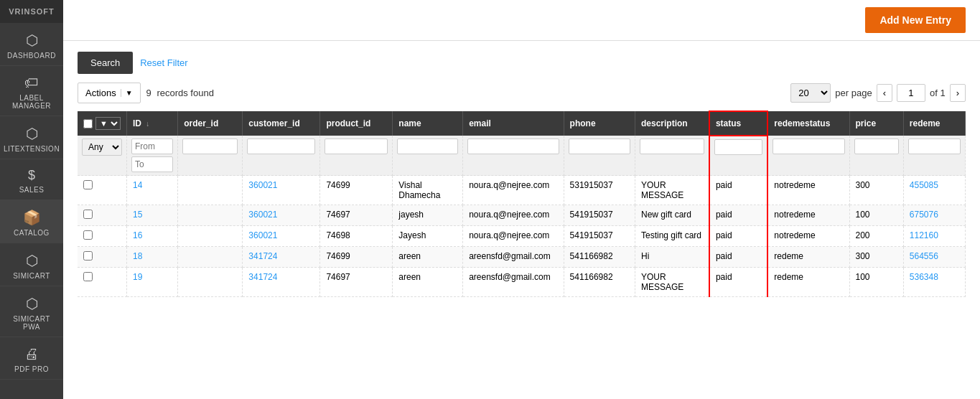 This screenshot has width=980, height=399. Describe the element at coordinates (808, 215) in the screenshot. I see `row-redemestatus: notredeme` at that location.